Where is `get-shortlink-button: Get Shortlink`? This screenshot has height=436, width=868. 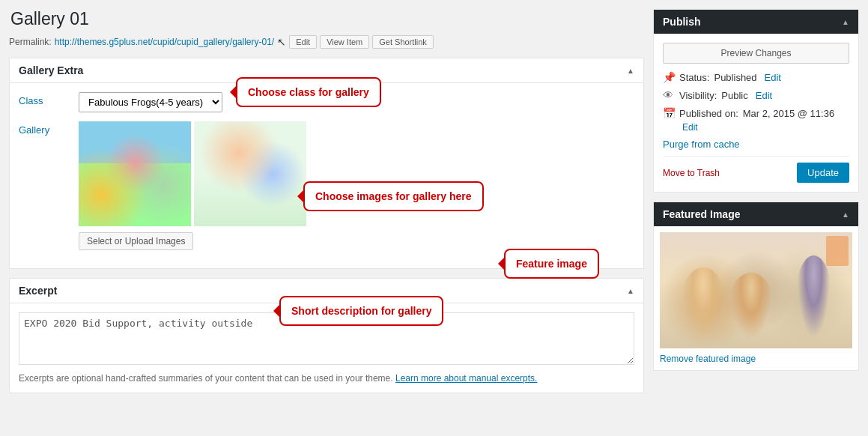 get-shortlink-button: Get Shortlink is located at coordinates (403, 42).